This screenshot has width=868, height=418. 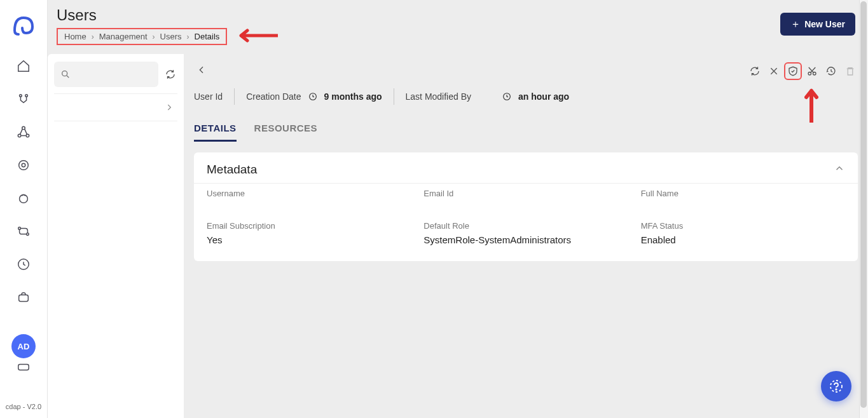 What do you see at coordinates (743, 226) in the screenshot?
I see `meta-label: MFA Status` at bounding box center [743, 226].